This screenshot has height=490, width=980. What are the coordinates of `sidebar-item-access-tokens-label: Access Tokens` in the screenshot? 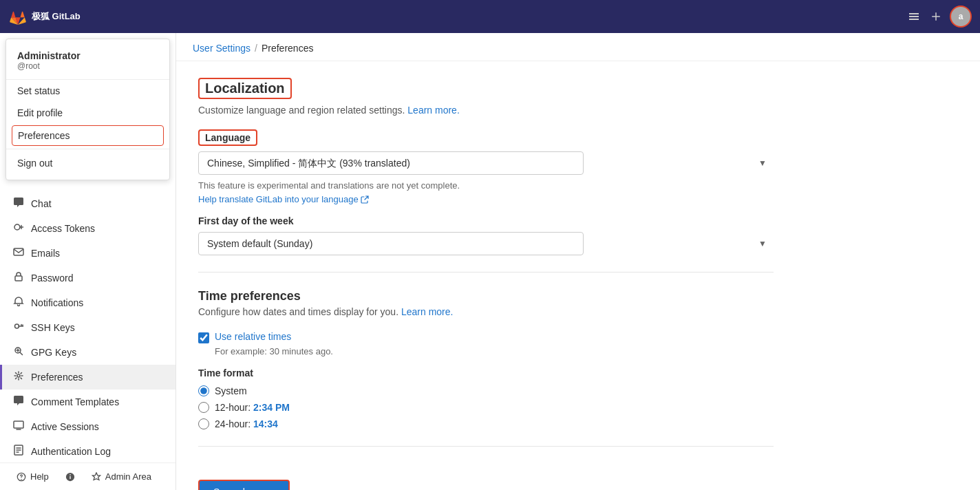 It's located at (63, 228).